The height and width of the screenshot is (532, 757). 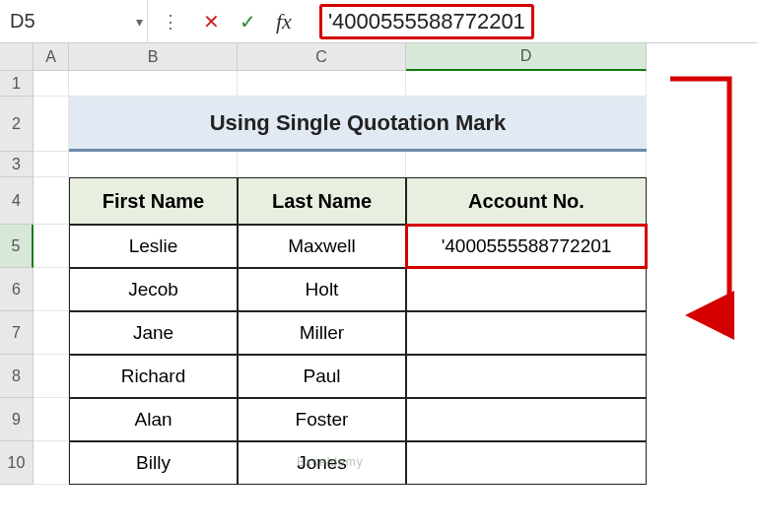 I want to click on watermark: Exceldemy, so click(x=330, y=462).